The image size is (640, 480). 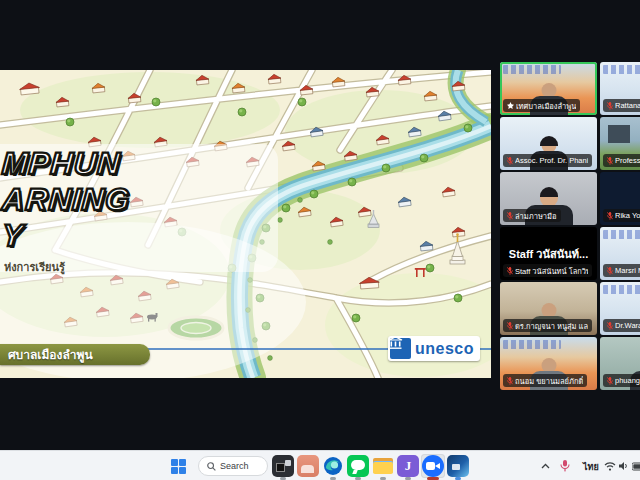 What do you see at coordinates (622, 106) in the screenshot?
I see `participant-name-tag: Rattana` at bounding box center [622, 106].